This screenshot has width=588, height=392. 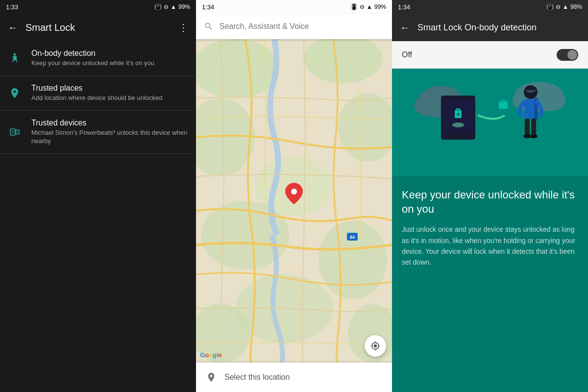 I want to click on description-title: Keep your device unlocked while it's on …, so click(x=490, y=202).